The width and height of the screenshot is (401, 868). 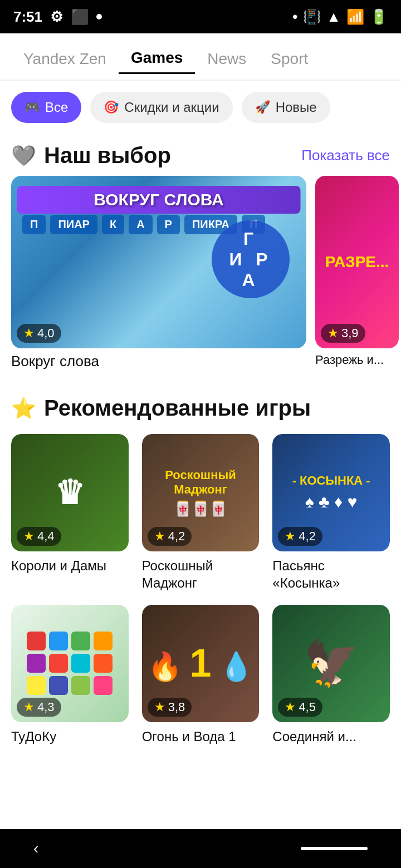 I want to click on razrezh-name: Разрежь и..., so click(x=357, y=360).